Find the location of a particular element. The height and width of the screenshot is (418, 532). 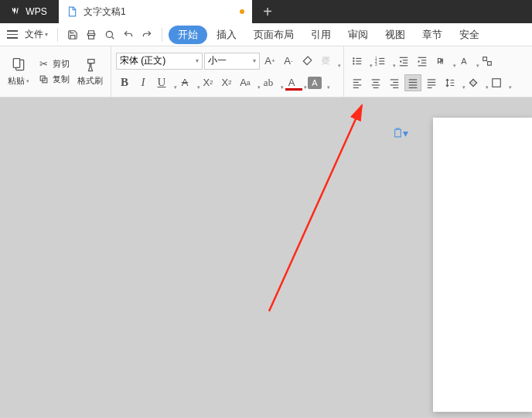

italic-button: I is located at coordinates (143, 83).